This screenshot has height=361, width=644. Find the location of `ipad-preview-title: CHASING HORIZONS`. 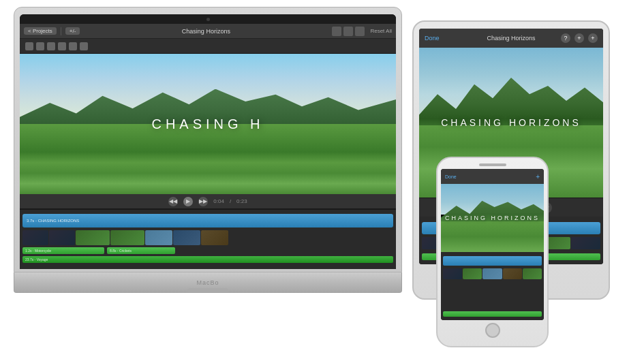

ipad-preview-title: CHASING HORIZONS is located at coordinates (511, 123).